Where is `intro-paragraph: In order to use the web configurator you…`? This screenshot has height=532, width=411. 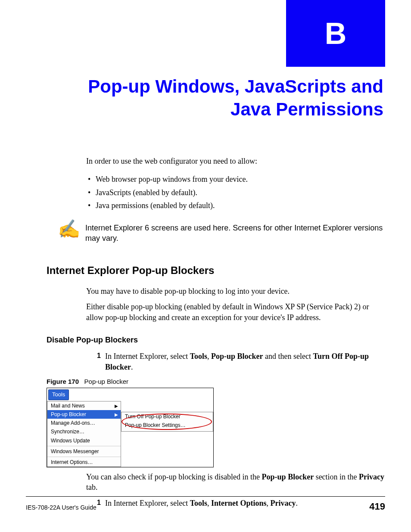
intro-paragraph: In order to use the web configurator you… is located at coordinates (236, 161).